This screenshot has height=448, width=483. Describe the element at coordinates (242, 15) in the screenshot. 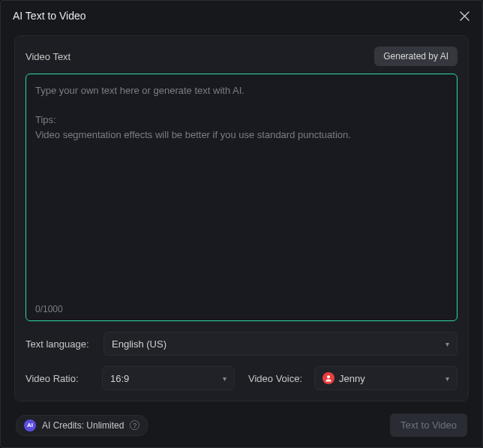

I see `titlebar: AI Text to Video` at that location.